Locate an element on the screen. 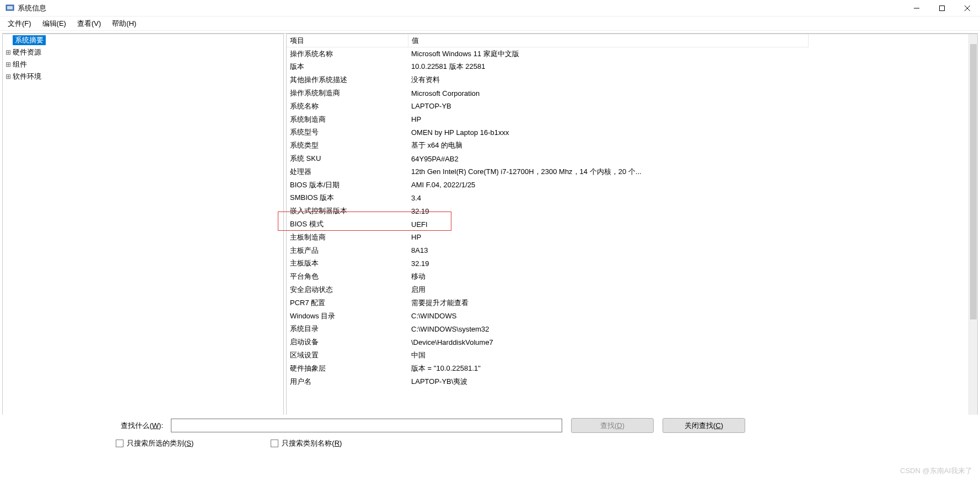 The width and height of the screenshot is (980, 488). vertical-scrollbar is located at coordinates (973, 225).